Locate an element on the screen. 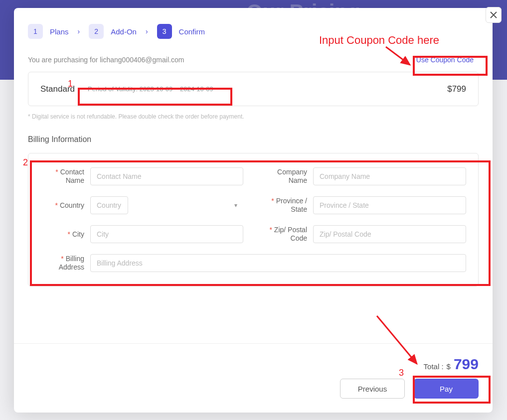 Image resolution: width=507 pixels, height=420 pixels. purchase-for-text: You are purchasing for lichang000406@gma… is located at coordinates (106, 60).